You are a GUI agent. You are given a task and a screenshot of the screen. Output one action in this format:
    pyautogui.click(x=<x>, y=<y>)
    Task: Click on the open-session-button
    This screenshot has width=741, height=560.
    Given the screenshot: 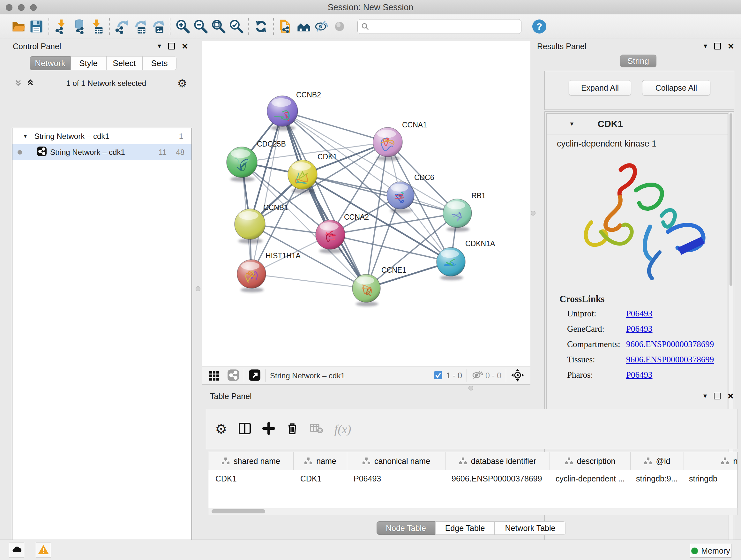 What is the action you would take?
    pyautogui.click(x=19, y=26)
    